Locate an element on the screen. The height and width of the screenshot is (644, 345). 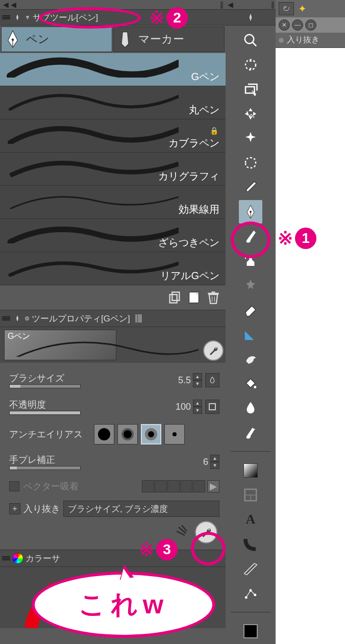
brush-item-realg: リアルGペン is located at coordinates (113, 268).